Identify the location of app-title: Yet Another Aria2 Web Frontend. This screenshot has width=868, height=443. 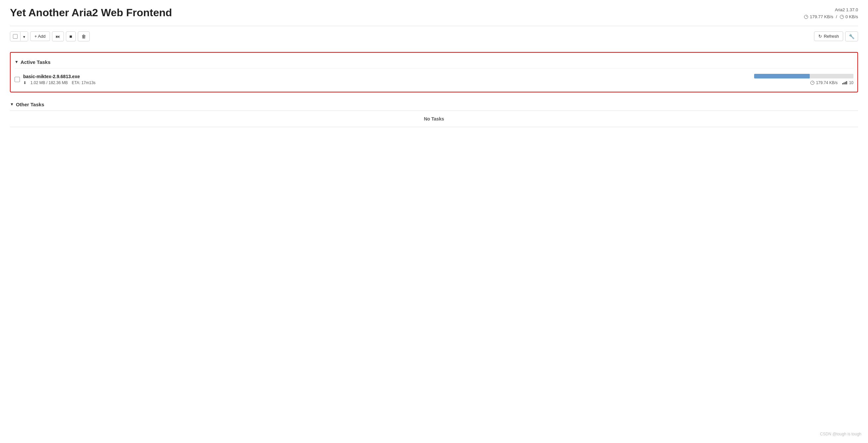
(91, 13).